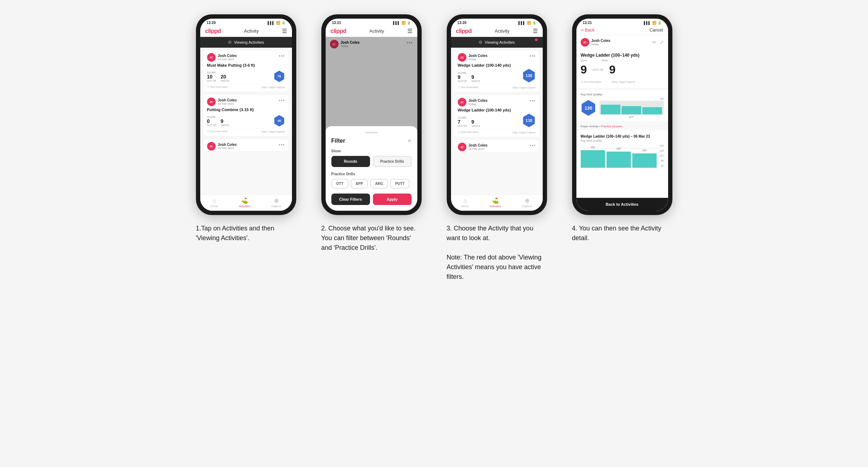 The width and height of the screenshot is (868, 467). What do you see at coordinates (276, 202) in the screenshot?
I see `nav-capture-1: ⊕ Capture` at bounding box center [276, 202].